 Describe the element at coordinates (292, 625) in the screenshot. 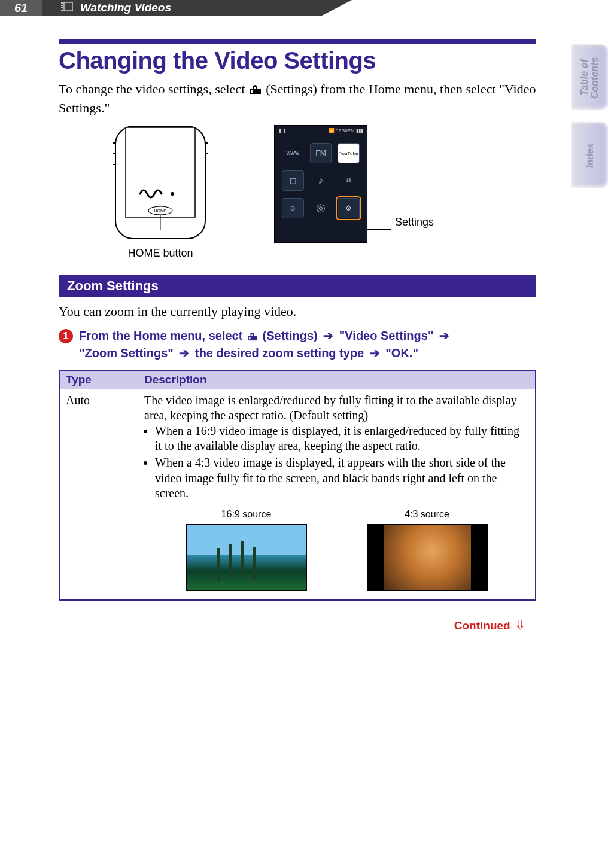

I see `continued-indicator: Continued ⇩` at that location.